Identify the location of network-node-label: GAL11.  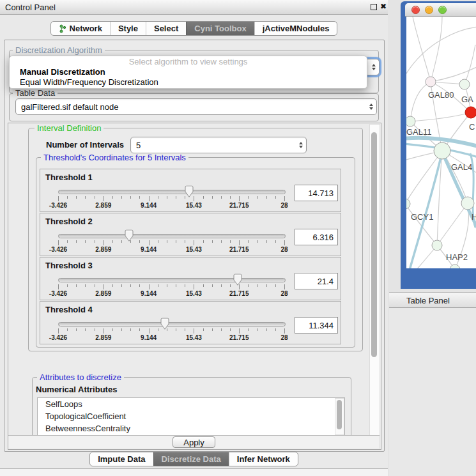
(419, 132).